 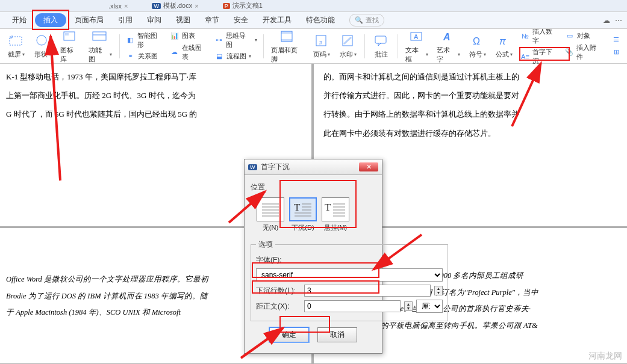 What do you see at coordinates (613, 20) in the screenshot?
I see `menu-right: ☁ ⋯` at bounding box center [613, 20].